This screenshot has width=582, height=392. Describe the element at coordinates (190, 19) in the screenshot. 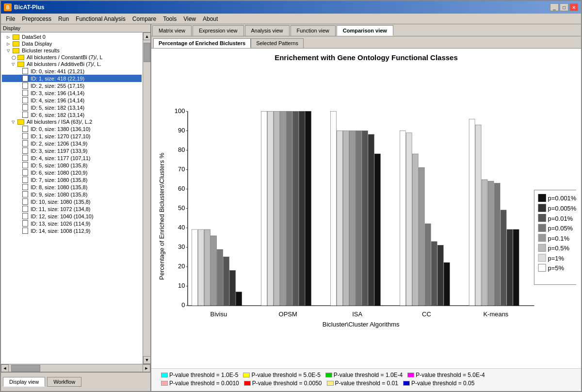

I see `menu-view: View` at that location.